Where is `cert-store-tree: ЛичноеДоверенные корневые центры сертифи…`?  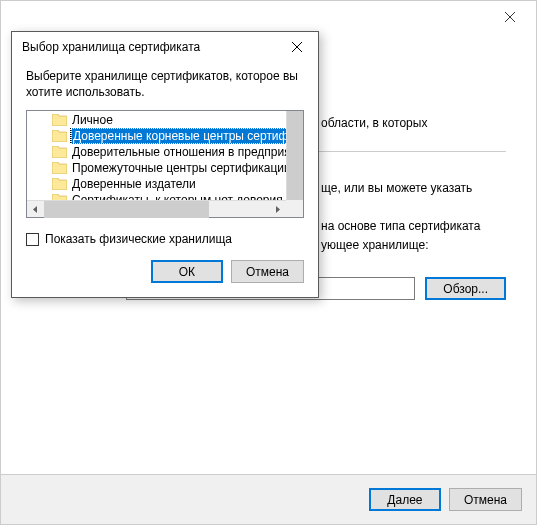
cert-store-tree: ЛичноеДоверенные корневые центры сертифи… is located at coordinates (165, 164).